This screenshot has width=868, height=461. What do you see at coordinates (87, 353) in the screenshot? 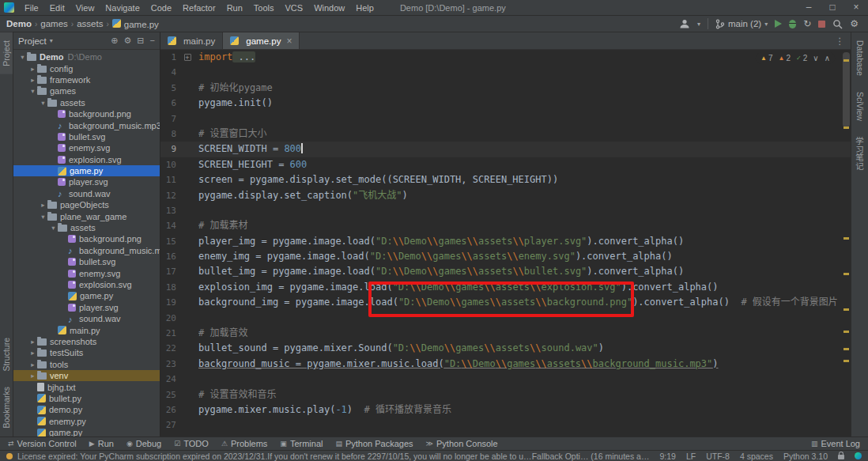
I see `tree-item-testSuits: ▸testSuits` at bounding box center [87, 353].